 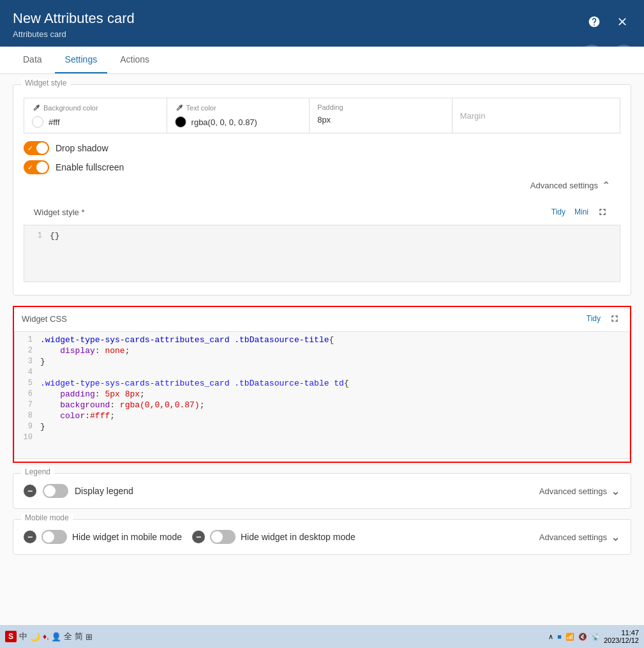 What do you see at coordinates (322, 361) in the screenshot?
I see `css-line-3: 3 }` at bounding box center [322, 361].